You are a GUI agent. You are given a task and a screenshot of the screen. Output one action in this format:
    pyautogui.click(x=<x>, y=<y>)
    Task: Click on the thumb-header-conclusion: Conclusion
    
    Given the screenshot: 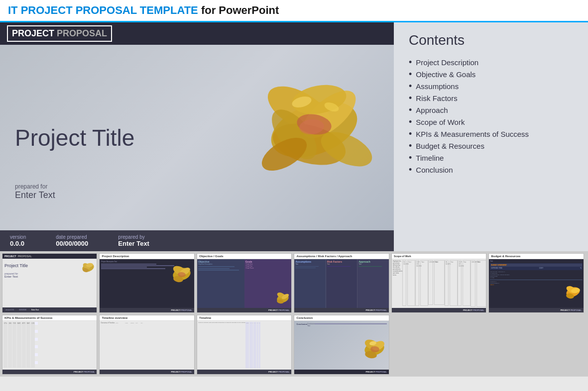 What is the action you would take?
    pyautogui.click(x=342, y=318)
    